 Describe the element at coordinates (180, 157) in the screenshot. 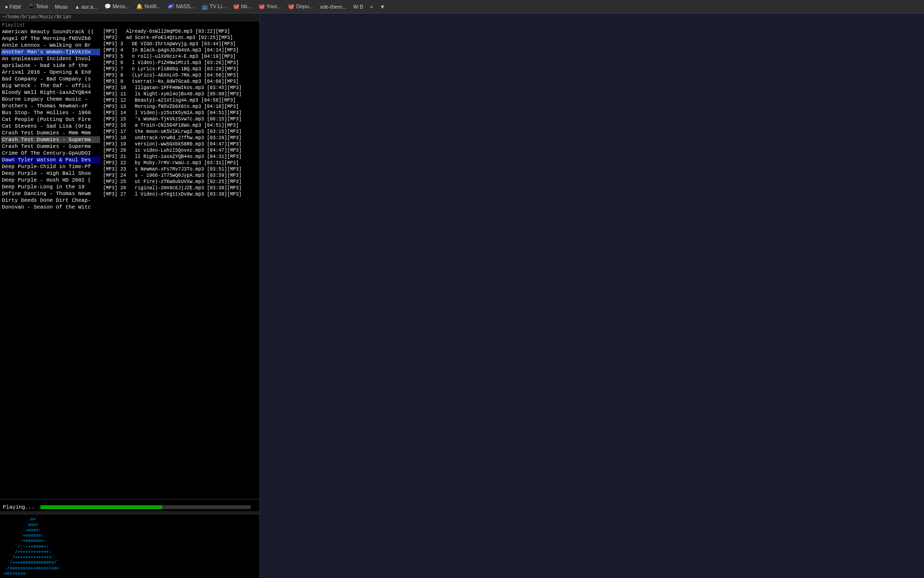

I see `info-21: [MP3] 21 ll Right-1axAZYQB44o.mp3 [04:31…` at that location.